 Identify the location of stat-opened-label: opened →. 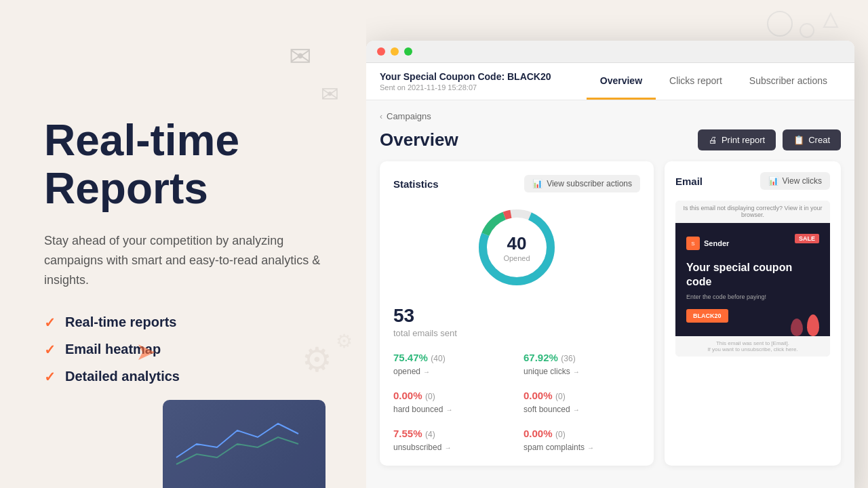
(452, 371).